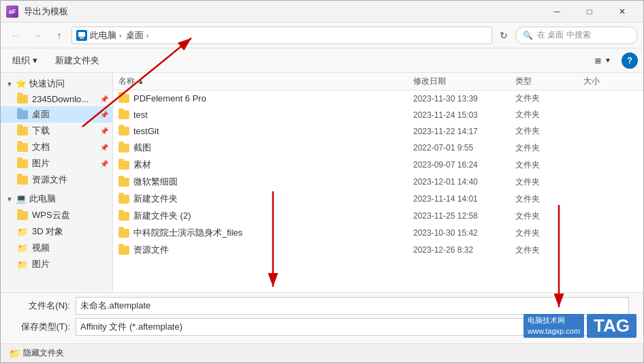 This screenshot has width=644, height=363. Describe the element at coordinates (57, 248) in the screenshot. I see `sidebar-item-videos: 📁 视频` at that location.